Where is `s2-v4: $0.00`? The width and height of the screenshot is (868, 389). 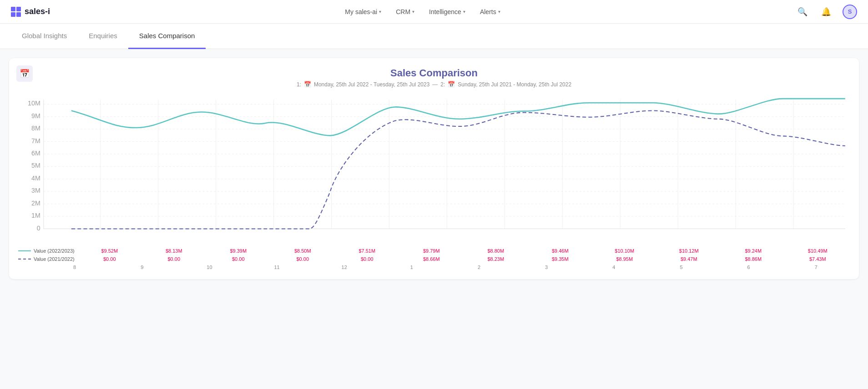 s2-v4: $0.00 is located at coordinates (367, 259).